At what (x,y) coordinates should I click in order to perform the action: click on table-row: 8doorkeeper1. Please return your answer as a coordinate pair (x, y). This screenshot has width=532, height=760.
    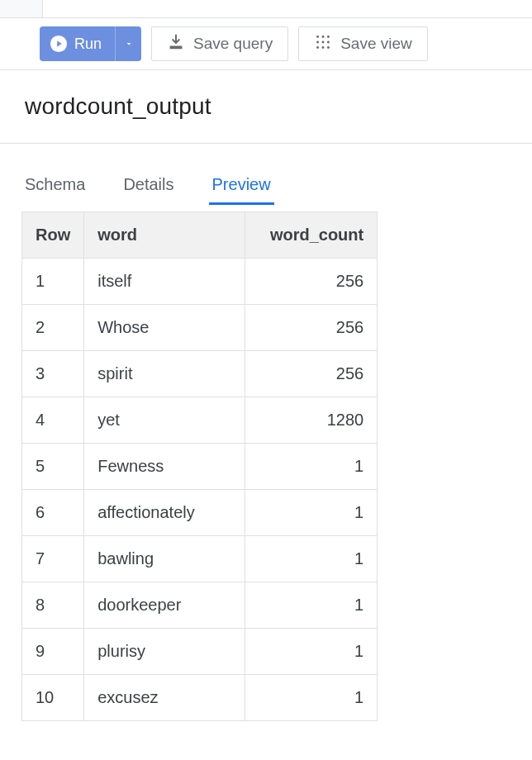
    Looking at the image, I should click on (200, 606).